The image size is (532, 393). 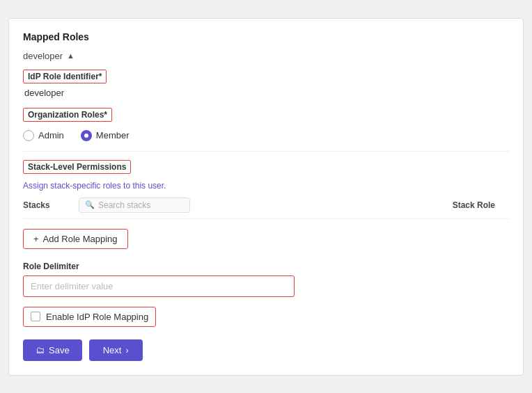 What do you see at coordinates (77, 167) in the screenshot?
I see `stack-permissions-label: Stack-Level Permissions` at bounding box center [77, 167].